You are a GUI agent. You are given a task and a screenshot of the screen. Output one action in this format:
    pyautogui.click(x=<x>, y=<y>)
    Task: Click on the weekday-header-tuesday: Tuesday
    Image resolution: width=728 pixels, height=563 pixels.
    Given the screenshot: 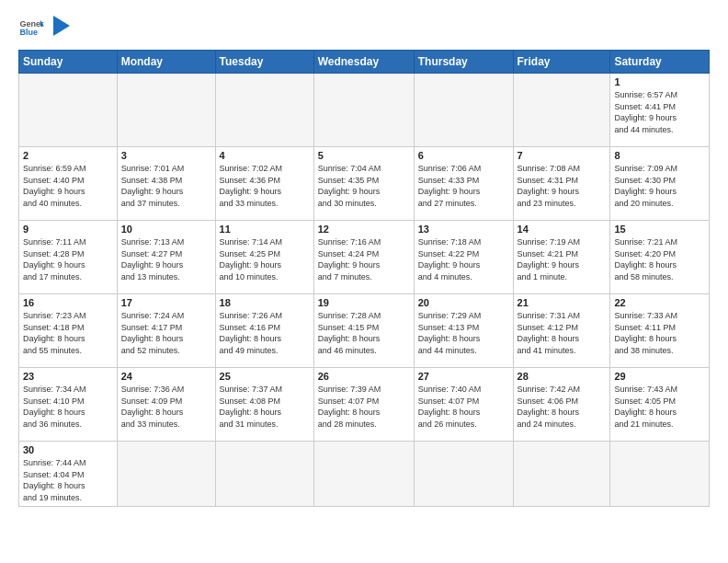 What is the action you would take?
    pyautogui.click(x=265, y=63)
    